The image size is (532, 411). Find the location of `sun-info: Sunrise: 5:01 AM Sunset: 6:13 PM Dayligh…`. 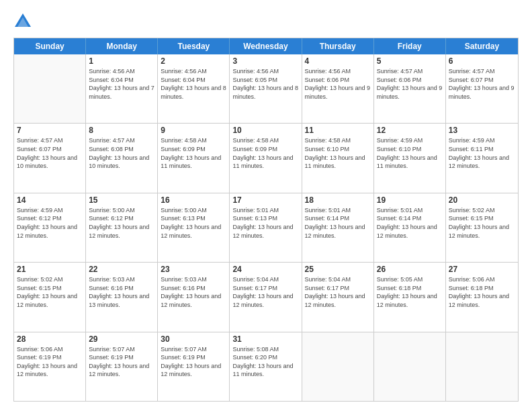

sun-info: Sunrise: 5:01 AM Sunset: 6:13 PM Dayligh… is located at coordinates (265, 223).